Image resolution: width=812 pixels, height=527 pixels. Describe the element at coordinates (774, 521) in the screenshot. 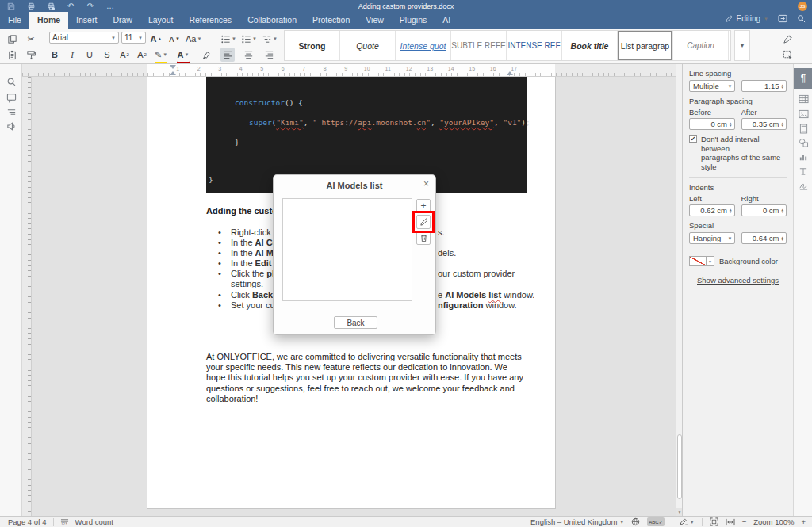

I see `zoom-level: Zoom 100%` at that location.